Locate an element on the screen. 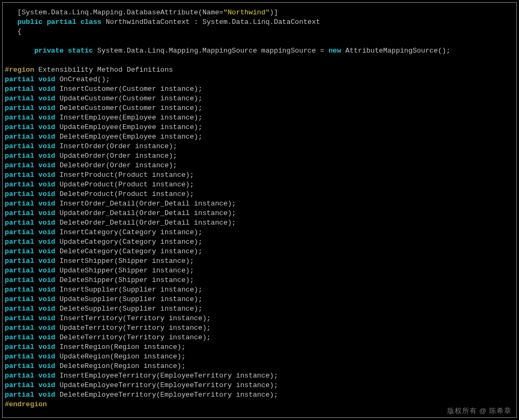  watermark-text: 版权所有 @ 陈希章 is located at coordinates (479, 411).